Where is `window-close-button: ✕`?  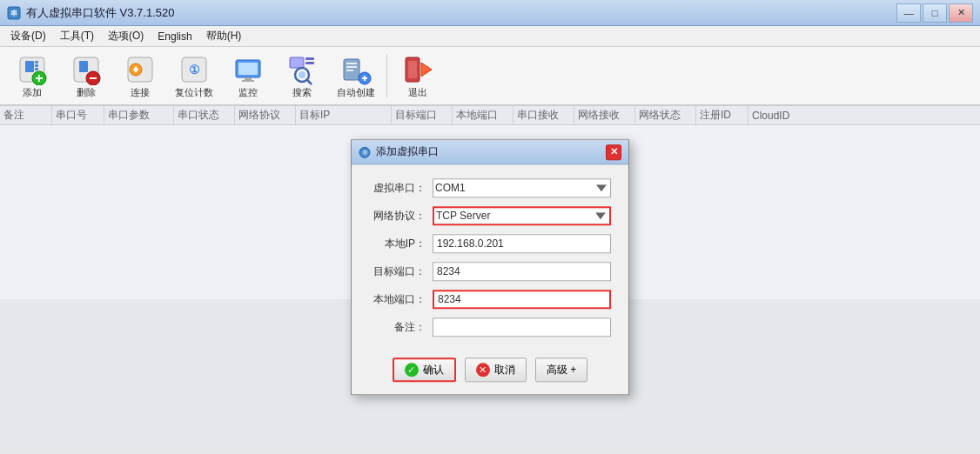 window-close-button: ✕ is located at coordinates (961, 13).